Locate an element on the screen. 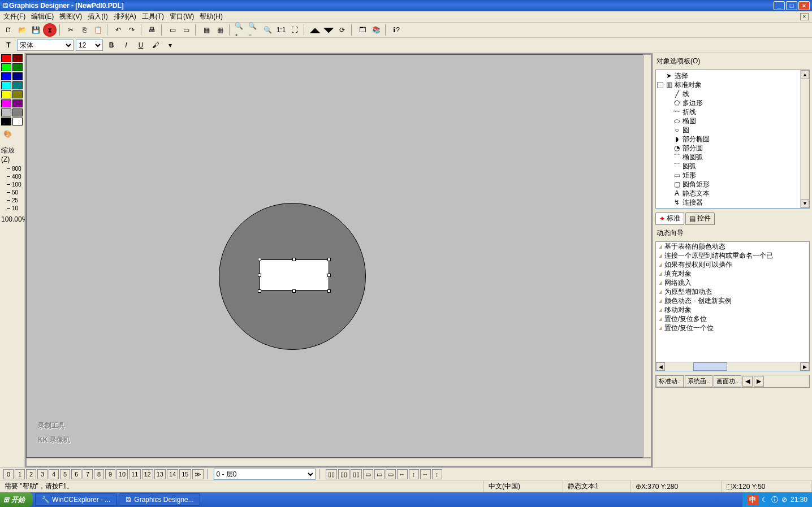 The width and height of the screenshot is (812, 507). minimize-button: _ is located at coordinates (779, 6).